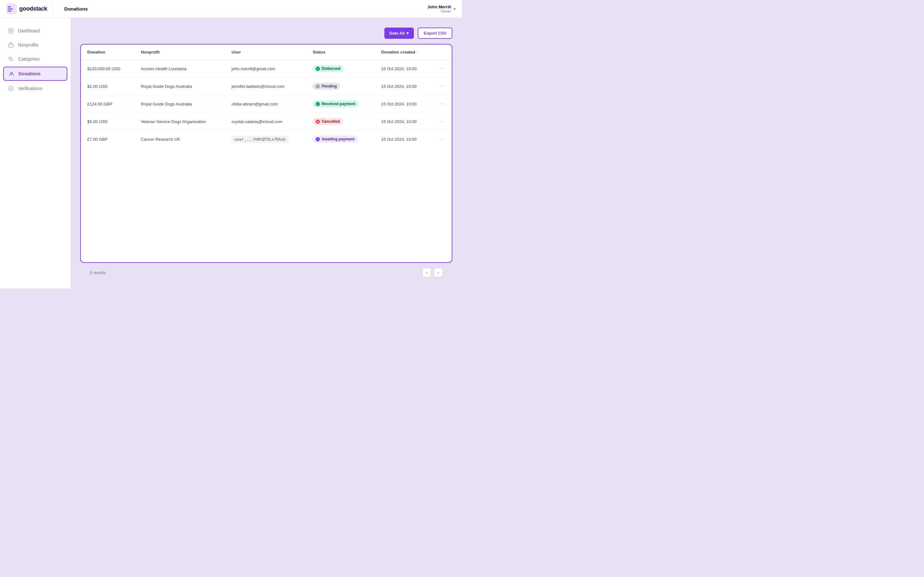 The height and width of the screenshot is (577, 924). I want to click on date-filter-button: Date All ▾, so click(399, 33).